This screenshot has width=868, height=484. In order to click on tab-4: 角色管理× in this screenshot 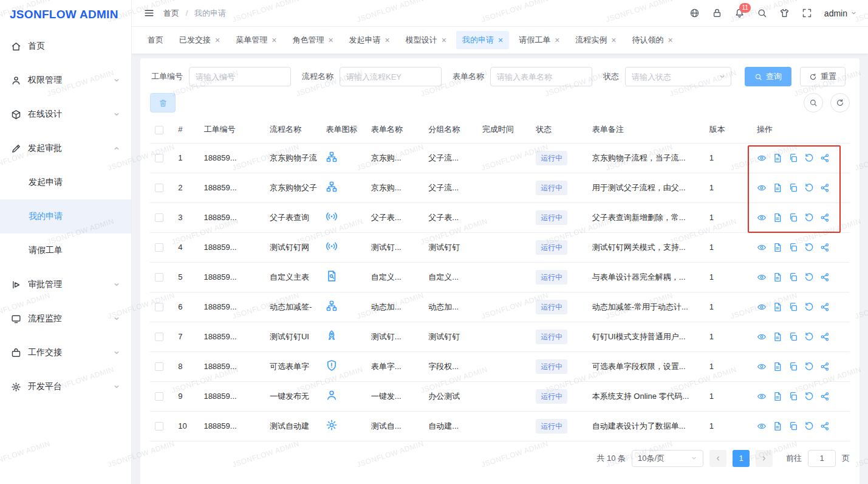, I will do `click(312, 40)`.